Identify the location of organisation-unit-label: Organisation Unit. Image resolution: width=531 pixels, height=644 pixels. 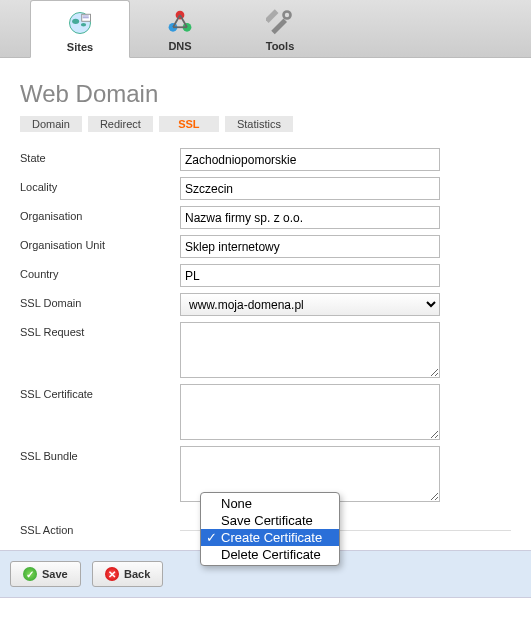
(100, 243).